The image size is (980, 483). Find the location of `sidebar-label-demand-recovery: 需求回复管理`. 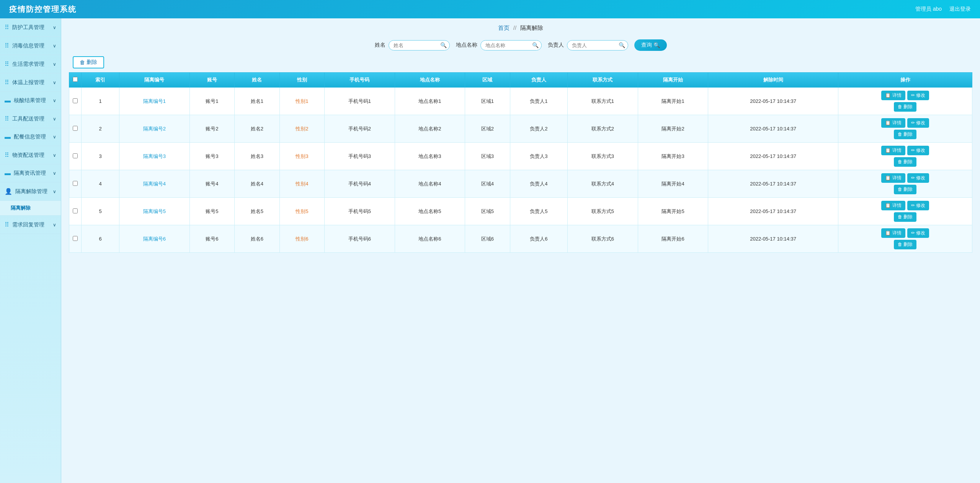

sidebar-label-demand-recovery: 需求回复管理 is located at coordinates (28, 225).